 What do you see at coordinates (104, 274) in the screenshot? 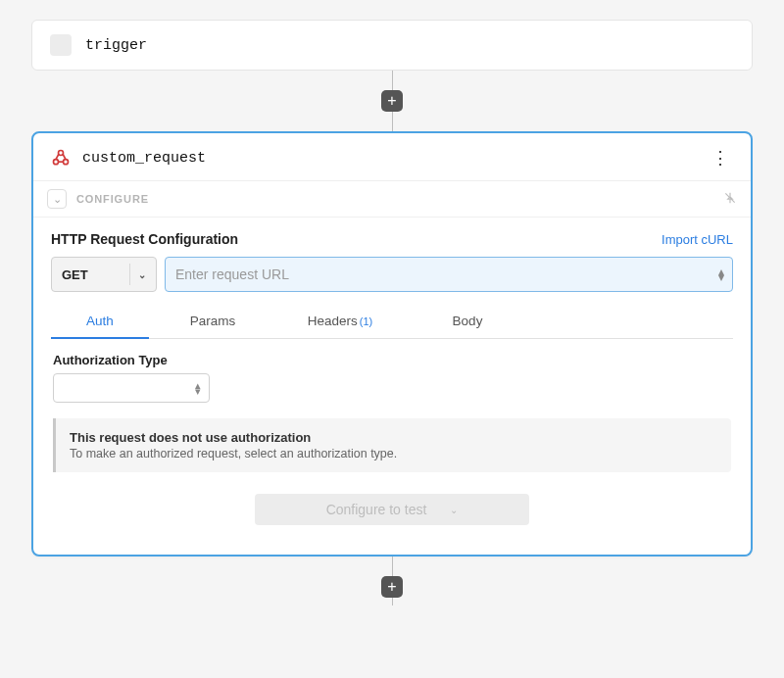
I see `http-method-select: GET ⌄` at bounding box center [104, 274].